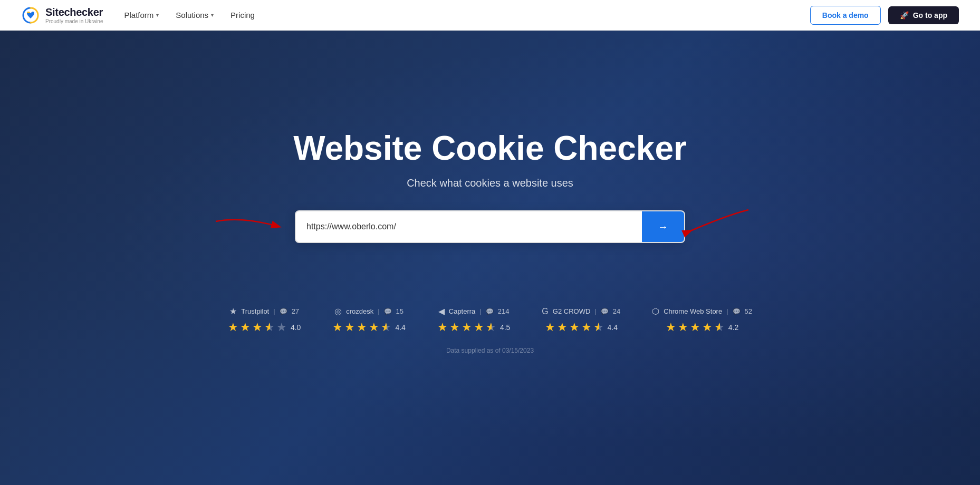  What do you see at coordinates (138, 15) in the screenshot?
I see `navbar-left: Sitechecker Proudly made in Ukraine Plat…` at bounding box center [138, 15].